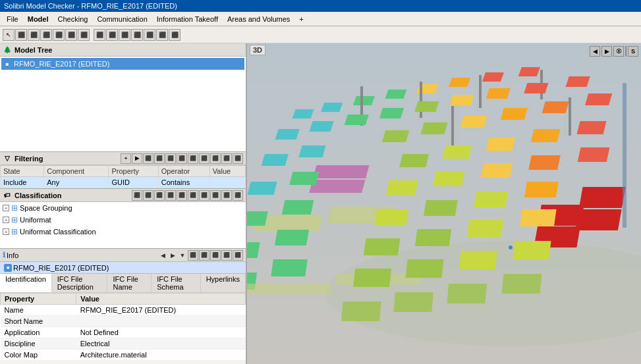 This screenshot has height=364, width=641. Describe the element at coordinates (159, 195) in the screenshot. I see `class-btn-3: ⬛` at that location.